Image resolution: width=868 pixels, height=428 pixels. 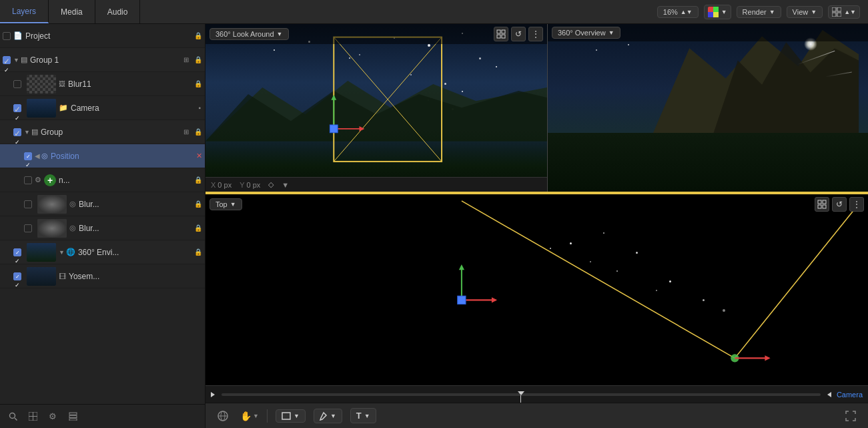 What do you see at coordinates (103, 180) in the screenshot?
I see `layer-row: ⚙ + n... 🔒` at bounding box center [103, 180].